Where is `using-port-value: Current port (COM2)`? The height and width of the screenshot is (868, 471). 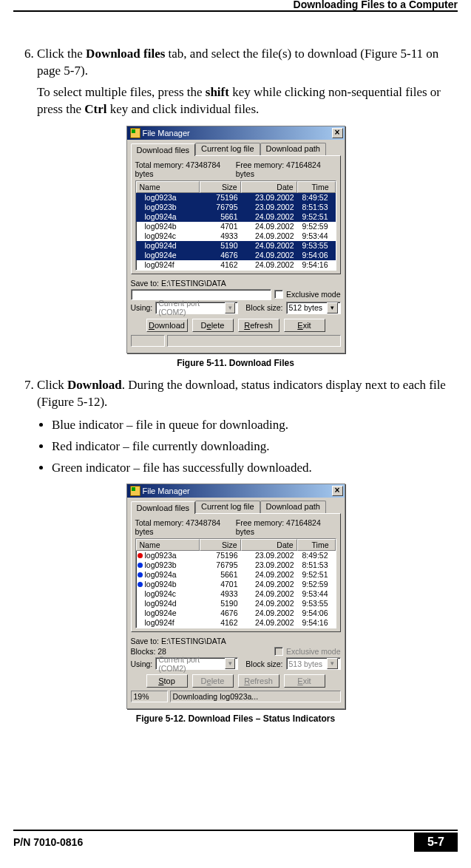
using-port-value: Current port (COM2) is located at coordinates (192, 664).